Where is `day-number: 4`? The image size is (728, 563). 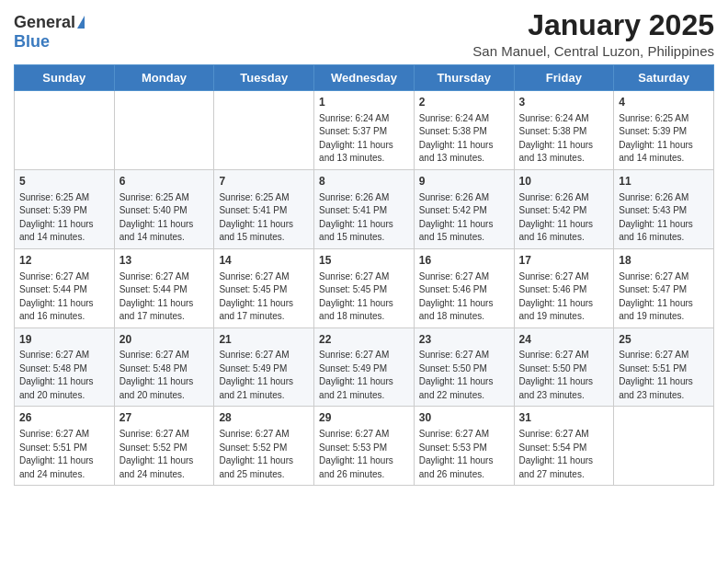 day-number: 4 is located at coordinates (664, 103).